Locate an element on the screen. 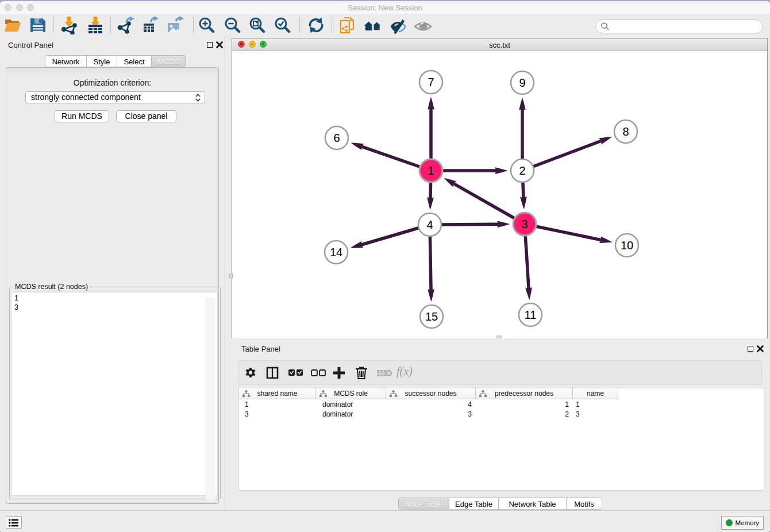 The image size is (770, 532). svg-text: 2 is located at coordinates (522, 171).